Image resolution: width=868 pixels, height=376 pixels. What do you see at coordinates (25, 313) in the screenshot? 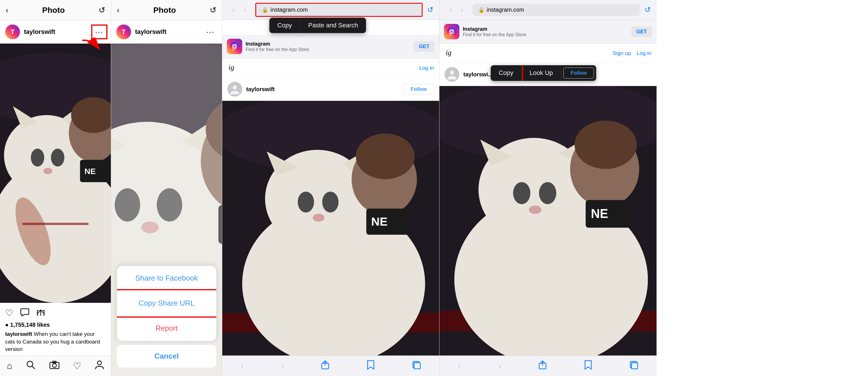
I see `panel1-comment-icon` at bounding box center [25, 313].